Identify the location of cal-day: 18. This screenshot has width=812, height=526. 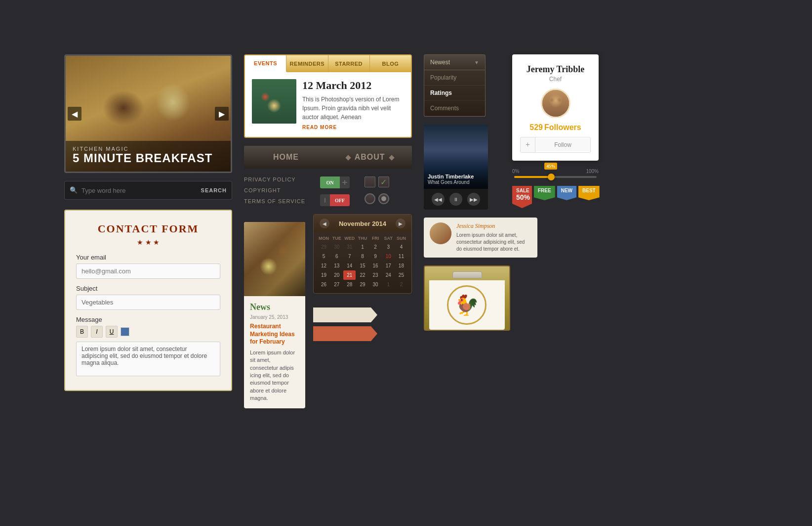
(401, 266).